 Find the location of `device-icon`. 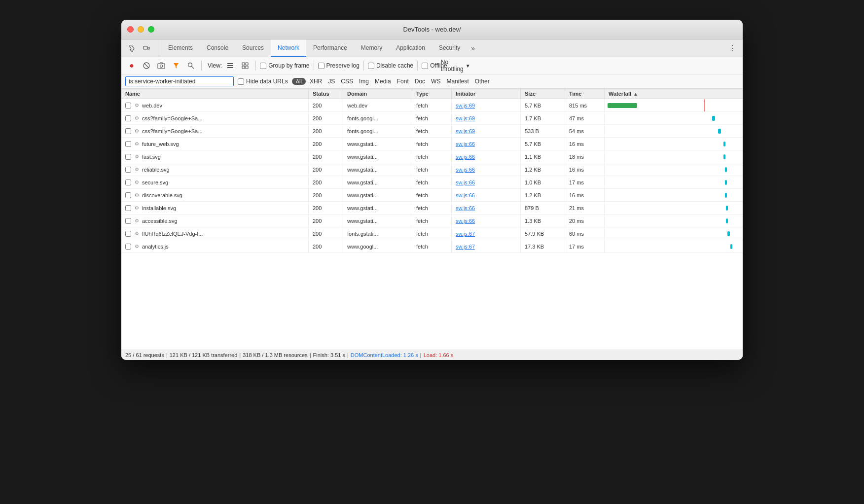

device-icon is located at coordinates (146, 48).